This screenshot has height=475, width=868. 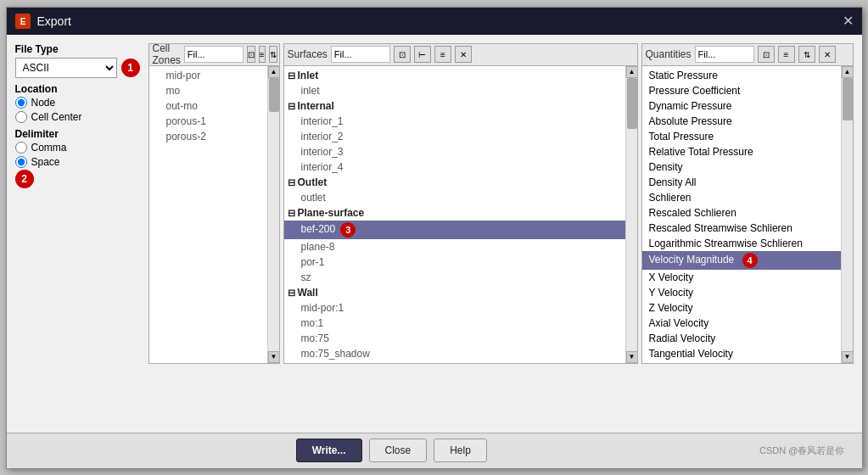 I want to click on badge-3: 3, so click(x=348, y=230).